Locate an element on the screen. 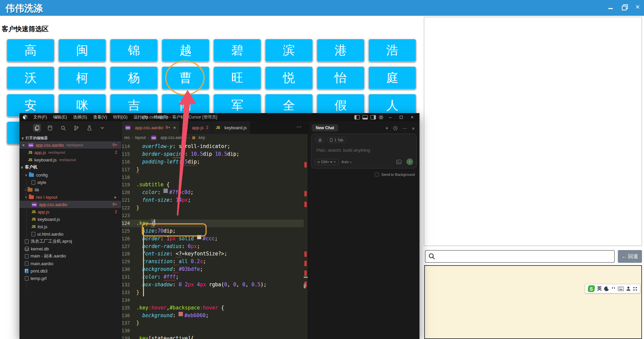 This screenshot has height=339, width=644. customer-key-button: 杨 is located at coordinates (134, 78).